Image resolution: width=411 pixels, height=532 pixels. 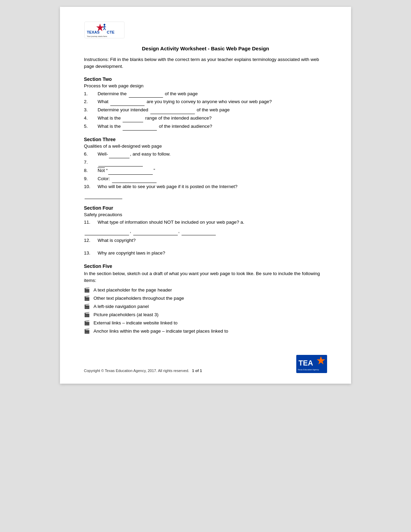 I want to click on section-three-list: 6. Well- , and easy to follow. 7. 8. Not…, so click(x=206, y=175).